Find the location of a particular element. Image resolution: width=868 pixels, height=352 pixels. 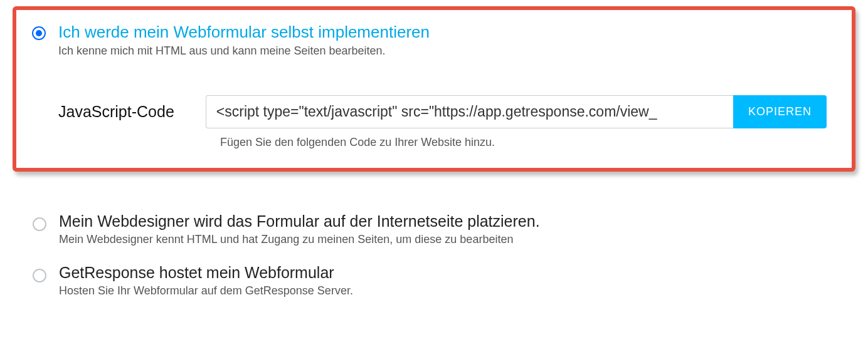

code-label: JavaScript-Code is located at coordinates (117, 111).